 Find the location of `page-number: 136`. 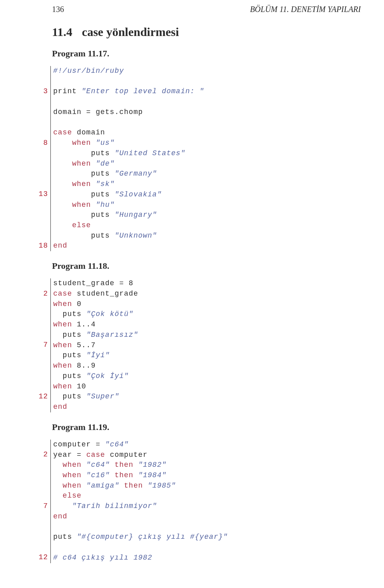

page-number: 136 is located at coordinates (58, 10).